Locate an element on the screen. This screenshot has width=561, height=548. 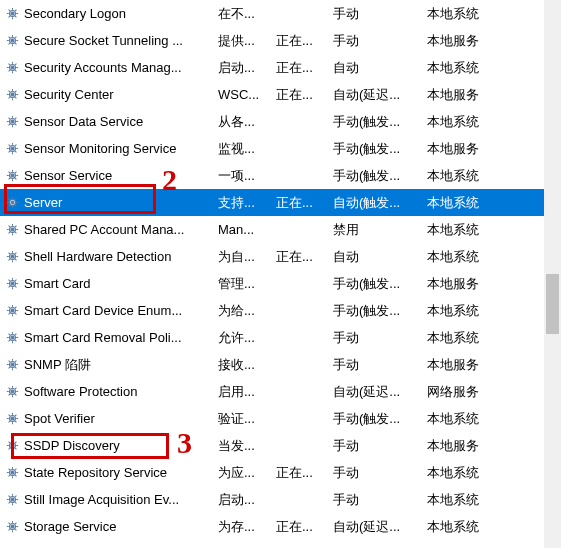
service-name: Shell Hardware Detection is located at coordinates (119, 256).